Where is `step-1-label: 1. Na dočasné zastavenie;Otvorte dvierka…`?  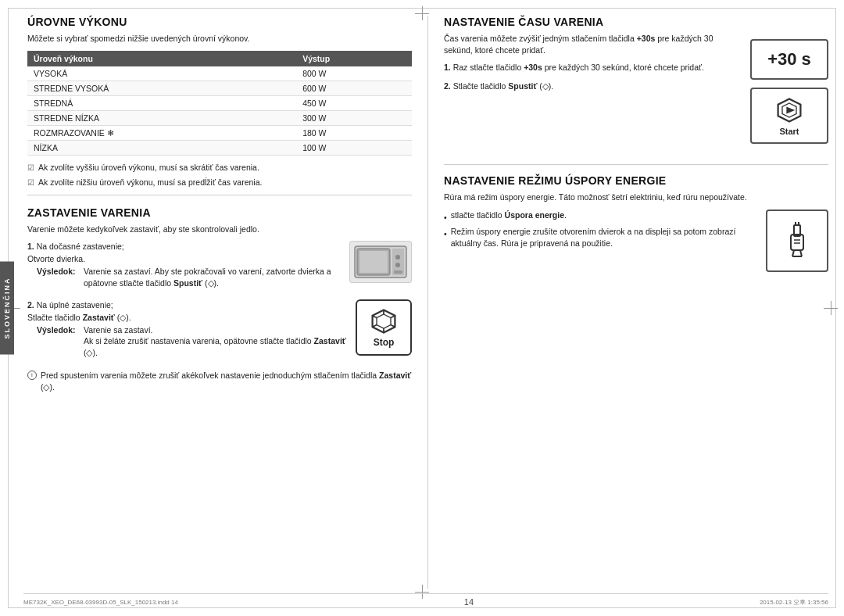
step-1-label: 1. Na dočasné zastavenie;Otvorte dvierka… is located at coordinates (76, 252).